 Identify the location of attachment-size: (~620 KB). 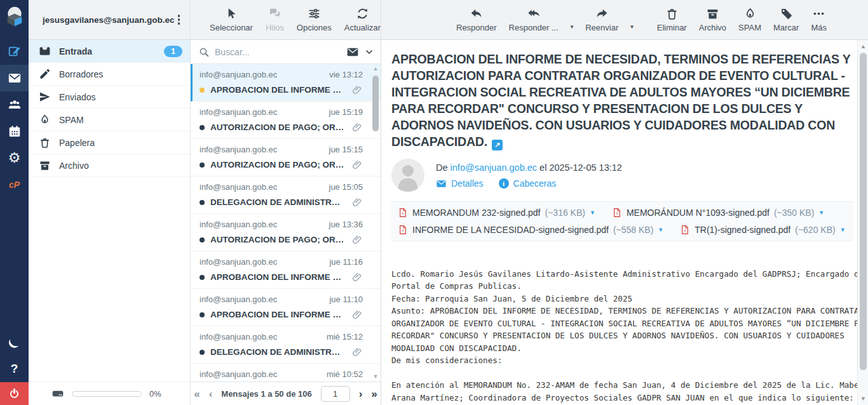
(815, 230).